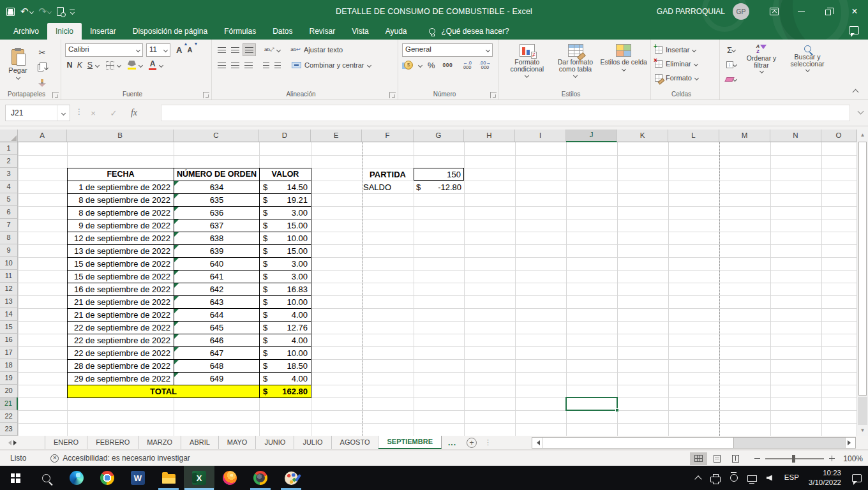 This screenshot has height=490, width=868. What do you see at coordinates (313, 443) in the screenshot?
I see `sheet-tab-julio: JULIO` at bounding box center [313, 443].